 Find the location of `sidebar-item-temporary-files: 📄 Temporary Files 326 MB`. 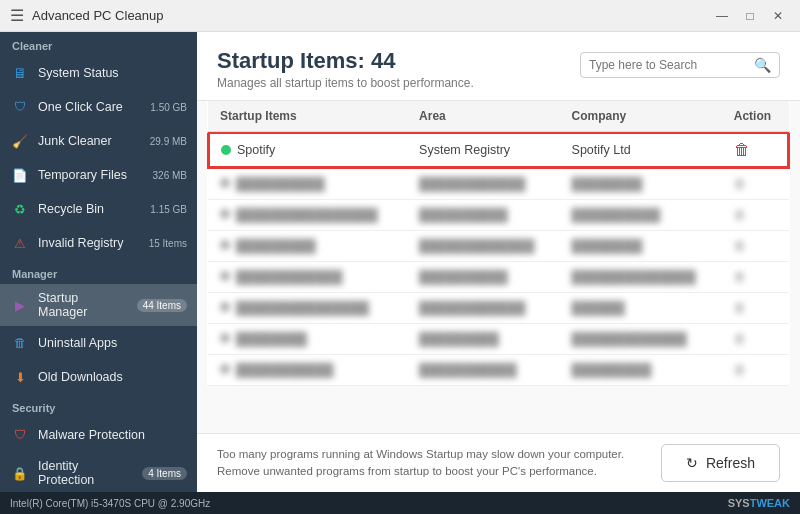

sidebar-item-temporary-files: 📄 Temporary Files 326 MB is located at coordinates (98, 175).